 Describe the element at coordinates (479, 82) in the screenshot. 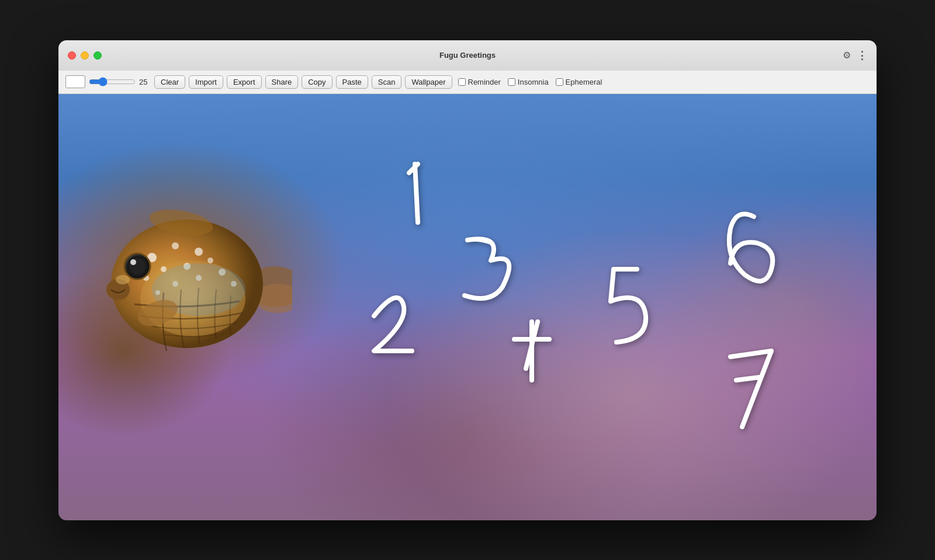

I see `reminder-label: Reminder` at that location.